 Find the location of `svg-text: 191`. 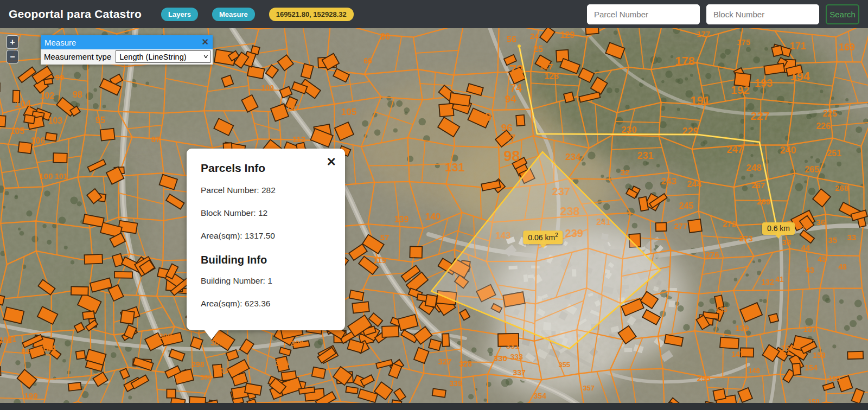

svg-text: 191 is located at coordinates (701, 101).